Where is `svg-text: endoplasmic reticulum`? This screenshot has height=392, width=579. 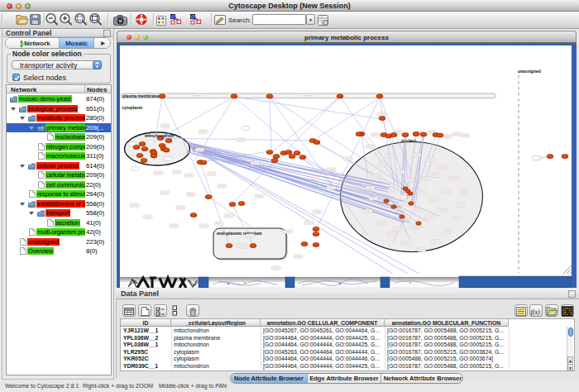
svg-text: endoplasmic reticulum is located at coordinates (240, 233).